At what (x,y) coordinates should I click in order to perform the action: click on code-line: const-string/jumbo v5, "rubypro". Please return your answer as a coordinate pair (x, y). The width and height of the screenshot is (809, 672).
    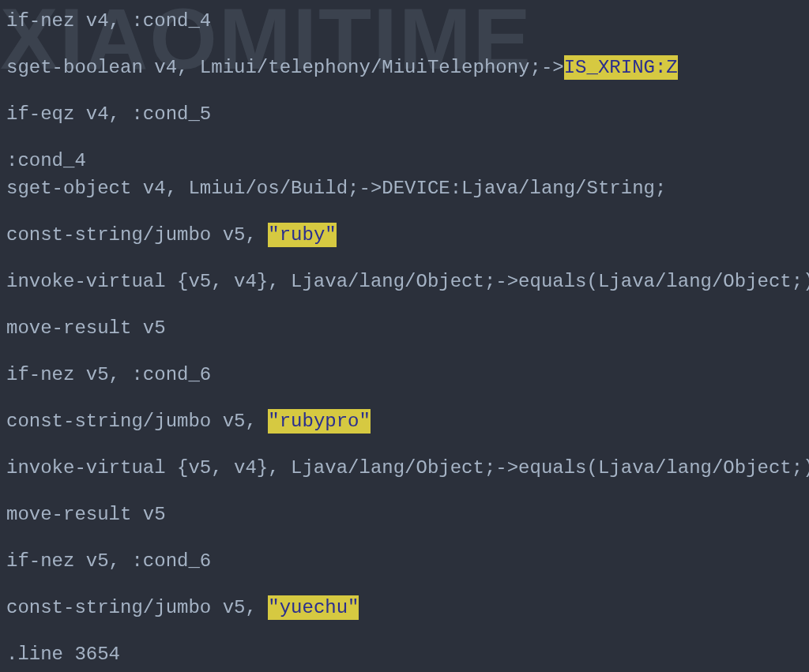
    Looking at the image, I should click on (404, 422).